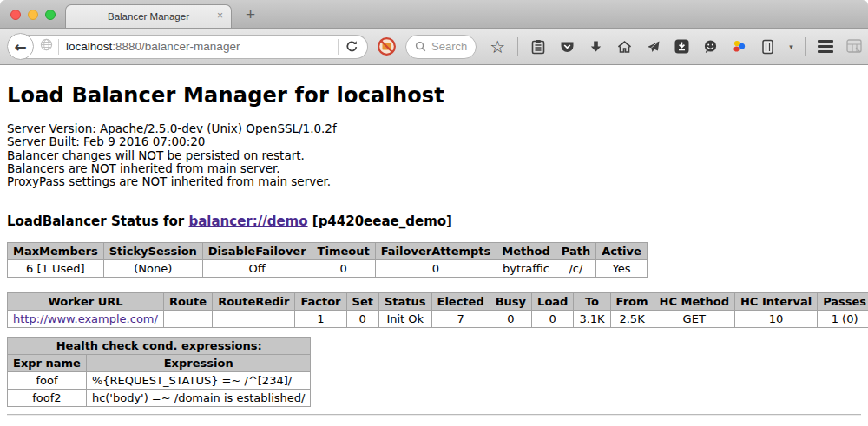 The height and width of the screenshot is (426, 868). What do you see at coordinates (553, 319) in the screenshot?
I see `load-value: 0` at bounding box center [553, 319].